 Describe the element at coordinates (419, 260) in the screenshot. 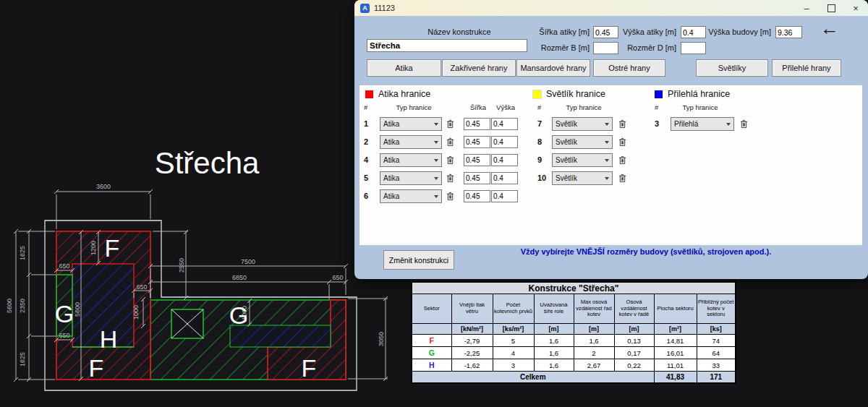

I see `change-construction-button: Změnit konstrukci` at that location.